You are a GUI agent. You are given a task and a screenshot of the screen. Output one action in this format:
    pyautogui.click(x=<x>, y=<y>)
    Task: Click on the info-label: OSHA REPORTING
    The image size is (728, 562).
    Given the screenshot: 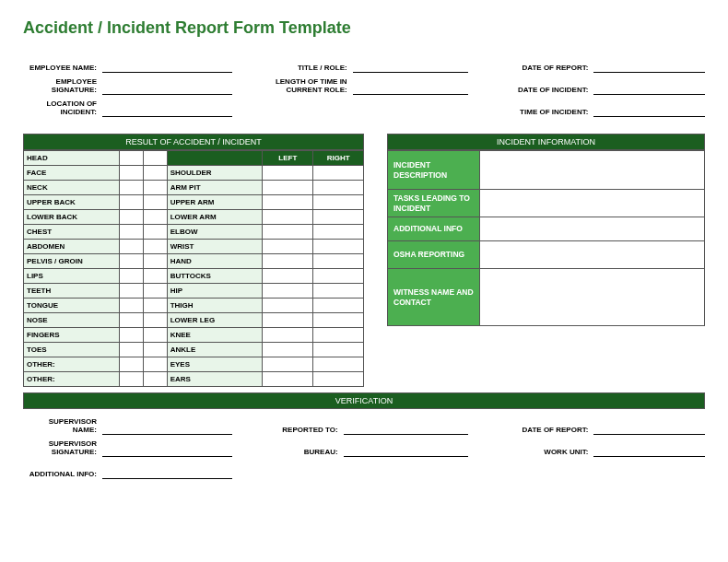 What is the action you would take?
    pyautogui.click(x=434, y=255)
    